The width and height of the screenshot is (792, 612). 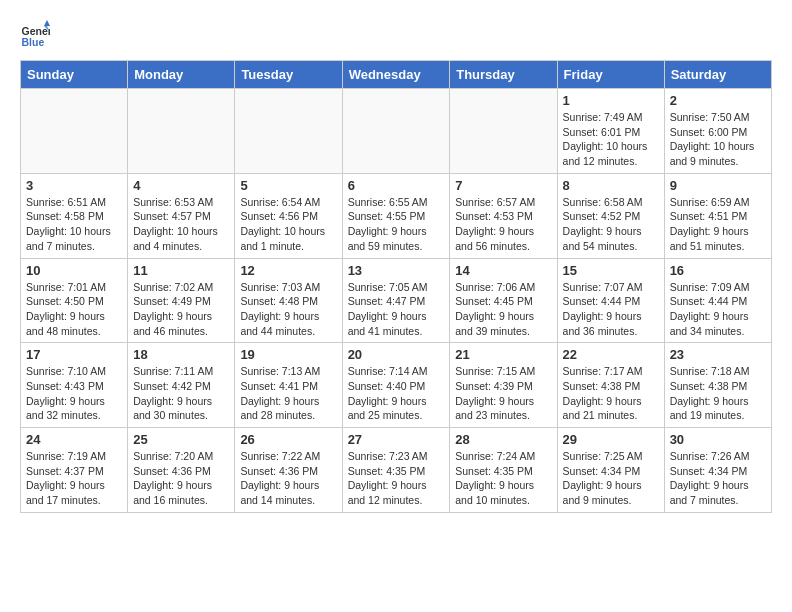 What do you see at coordinates (288, 186) in the screenshot?
I see `day-number: 5` at bounding box center [288, 186].